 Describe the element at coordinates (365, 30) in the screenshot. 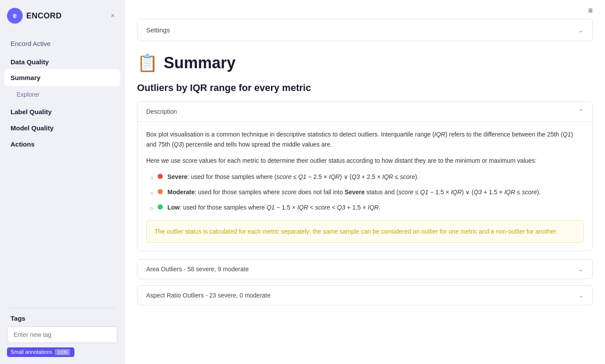

I see `settings-header: Settings ⌄` at that location.